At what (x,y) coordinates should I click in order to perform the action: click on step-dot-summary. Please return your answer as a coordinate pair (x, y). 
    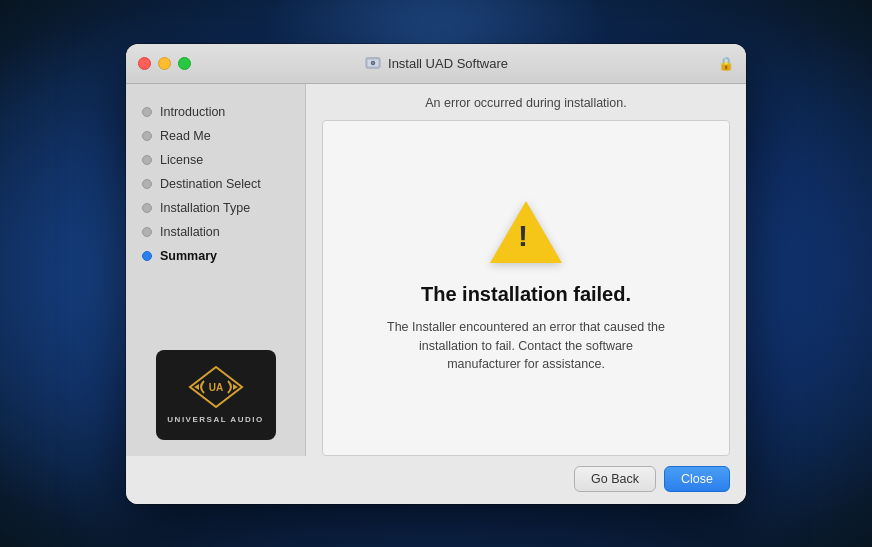
    Looking at the image, I should click on (147, 256).